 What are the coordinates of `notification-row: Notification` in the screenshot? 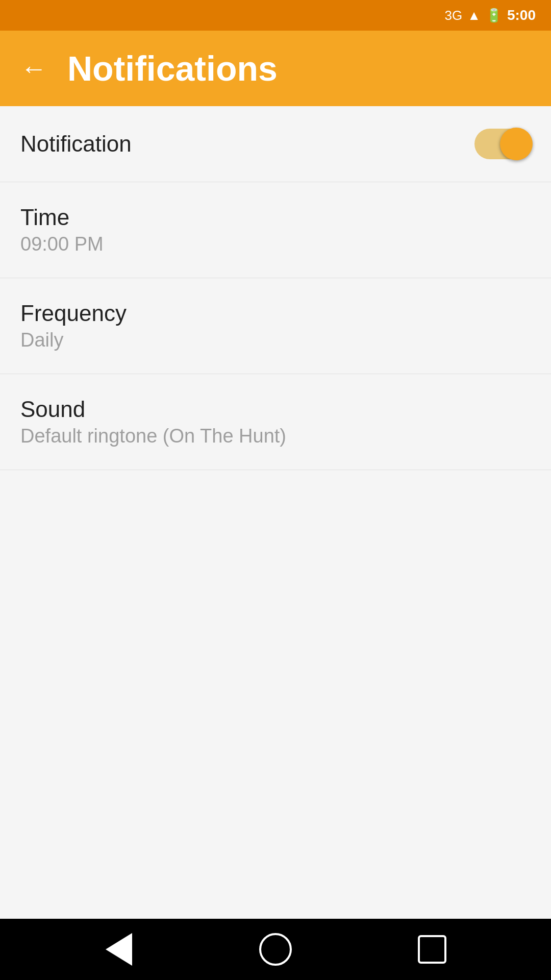 It's located at (276, 144).